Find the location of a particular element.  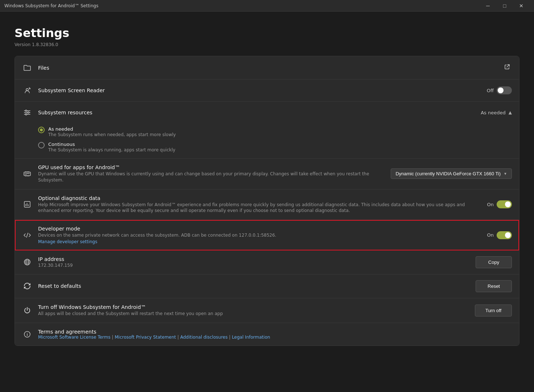

terms-text: Terms and agreements Microsoft Software … is located at coordinates (275, 334).